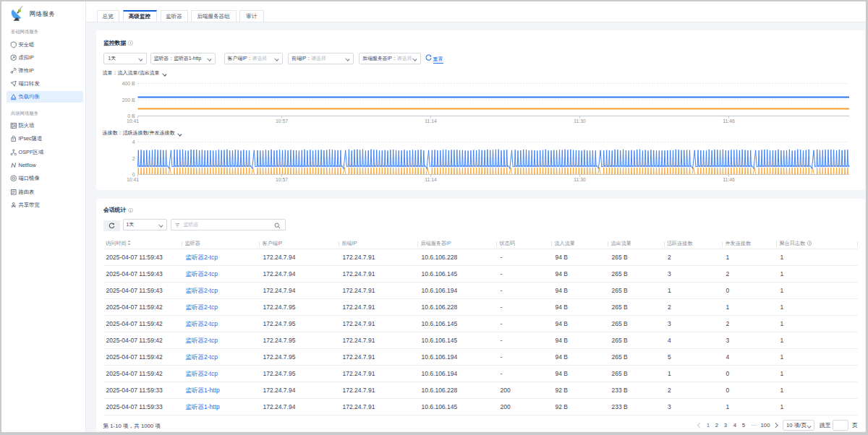 The width and height of the screenshot is (868, 435). Describe the element at coordinates (133, 175) in the screenshot. I see `svg-text: 0` at that location.